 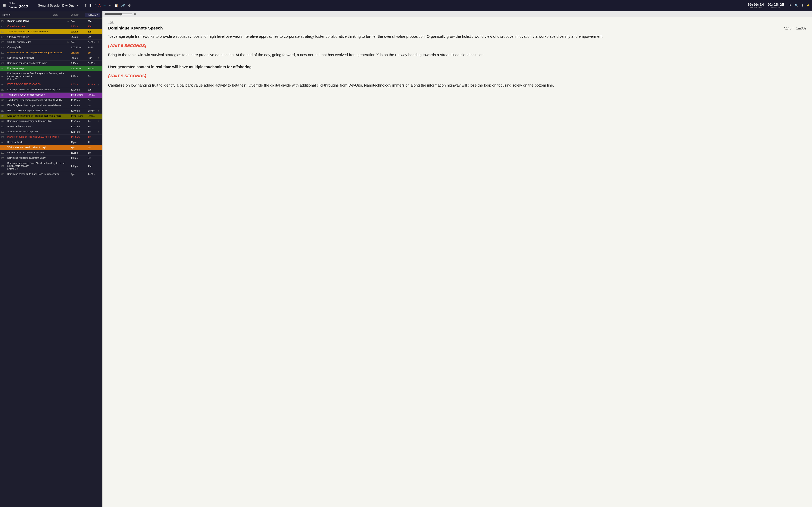 What do you see at coordinates (51, 263) in the screenshot?
I see `items-list: 101 Walk In Doors Open ▷ 8am 30m 102 Cou…` at bounding box center [51, 263].